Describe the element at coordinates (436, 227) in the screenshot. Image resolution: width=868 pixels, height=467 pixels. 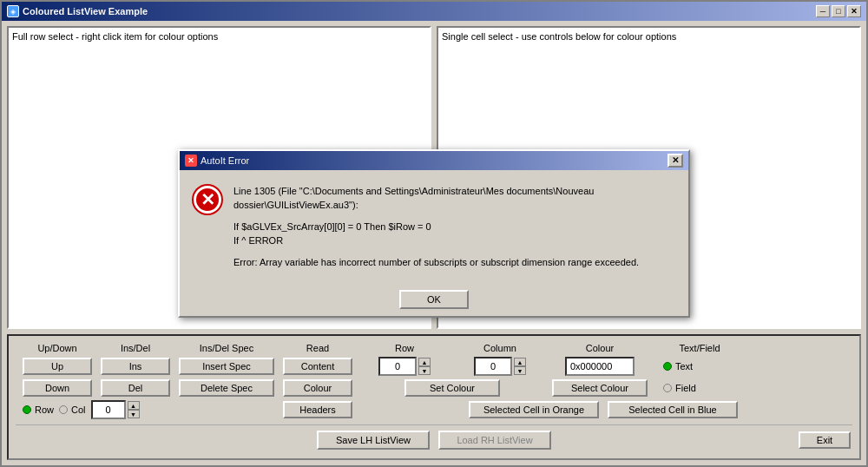
I see `dialog-msg-line4: If $aGLVEx_SrcArray[0][0] = 0 Then $iRow…` at that location.